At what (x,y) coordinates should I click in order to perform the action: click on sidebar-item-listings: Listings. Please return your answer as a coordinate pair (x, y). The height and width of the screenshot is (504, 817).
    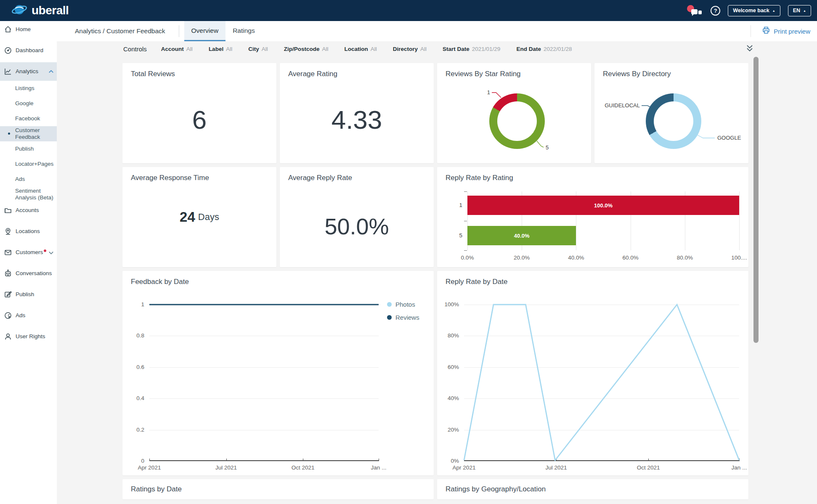
    Looking at the image, I should click on (29, 88).